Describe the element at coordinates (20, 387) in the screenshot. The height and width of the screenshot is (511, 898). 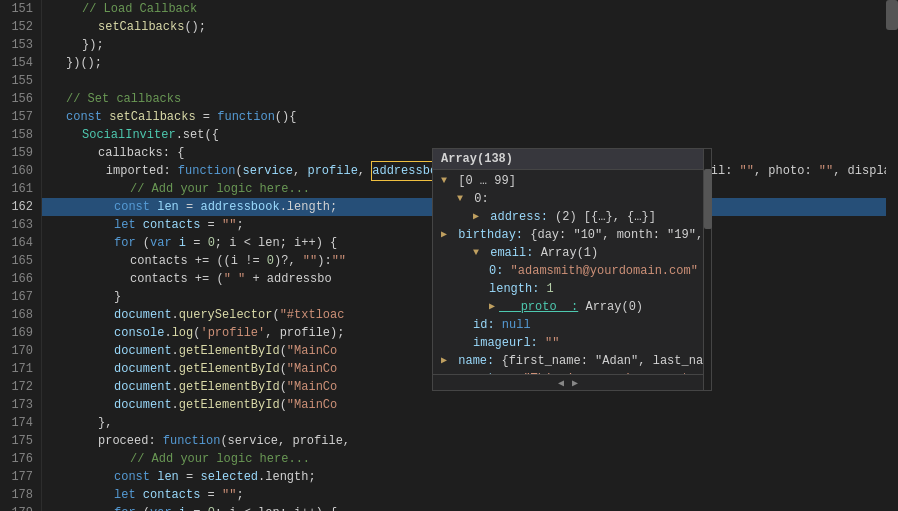
I see `line-num-172: 172` at that location.